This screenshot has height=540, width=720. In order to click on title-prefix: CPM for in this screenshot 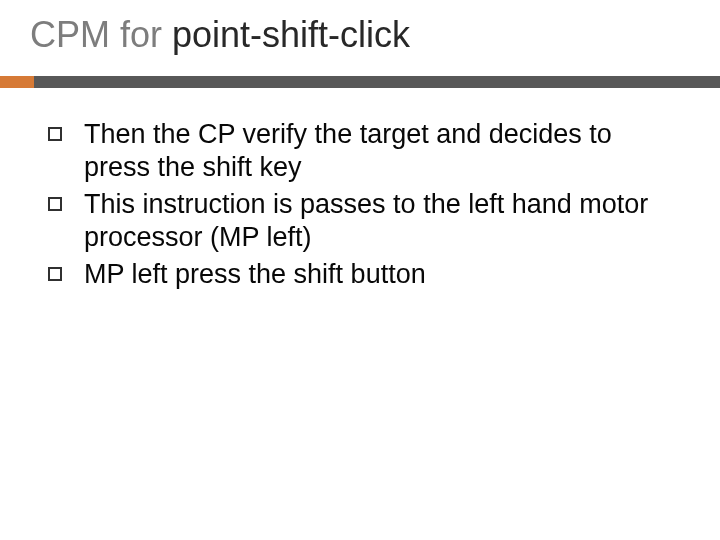, I will do `click(101, 34)`.